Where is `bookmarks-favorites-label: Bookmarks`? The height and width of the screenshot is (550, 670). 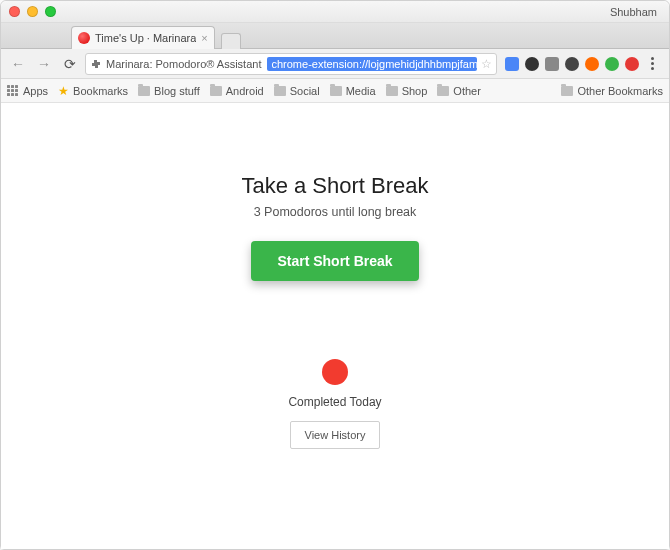
bookmarks-favorites-label: Bookmarks is located at coordinates (100, 91).